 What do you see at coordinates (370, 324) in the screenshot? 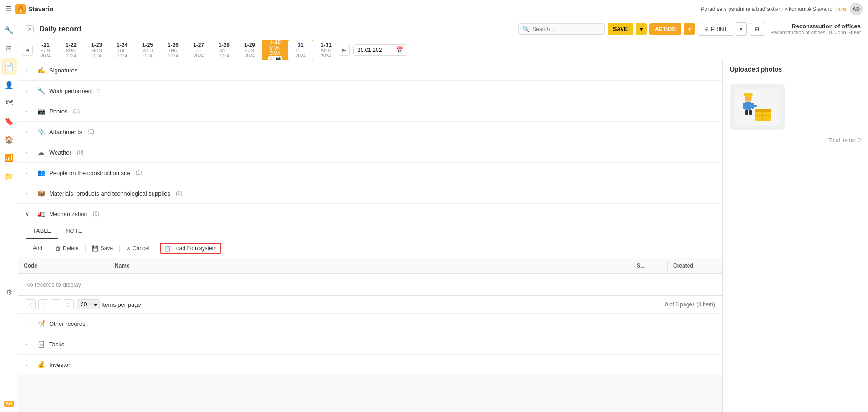
I see `other-records-section: › 📝 Other records` at bounding box center [370, 324].